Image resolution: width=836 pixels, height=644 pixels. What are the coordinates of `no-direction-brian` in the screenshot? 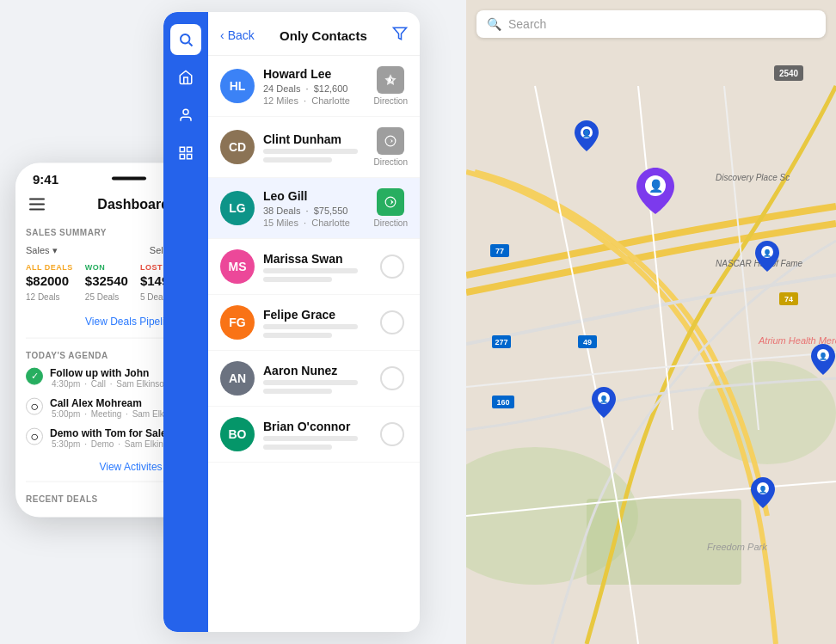 It's located at (394, 434).